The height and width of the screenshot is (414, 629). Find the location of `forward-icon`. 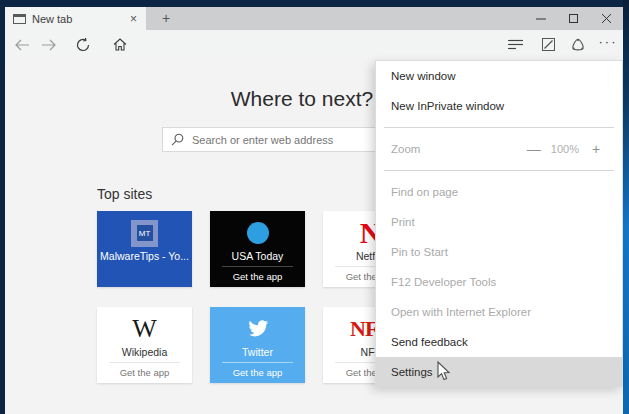

forward-icon is located at coordinates (49, 45).